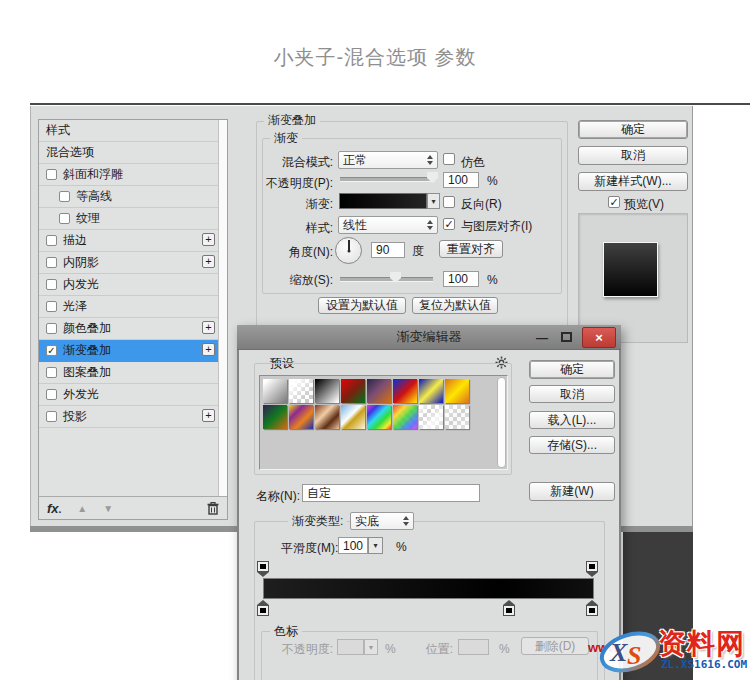  Describe the element at coordinates (129, 417) in the screenshot. I see `styles-list-item: 投影+` at that location.